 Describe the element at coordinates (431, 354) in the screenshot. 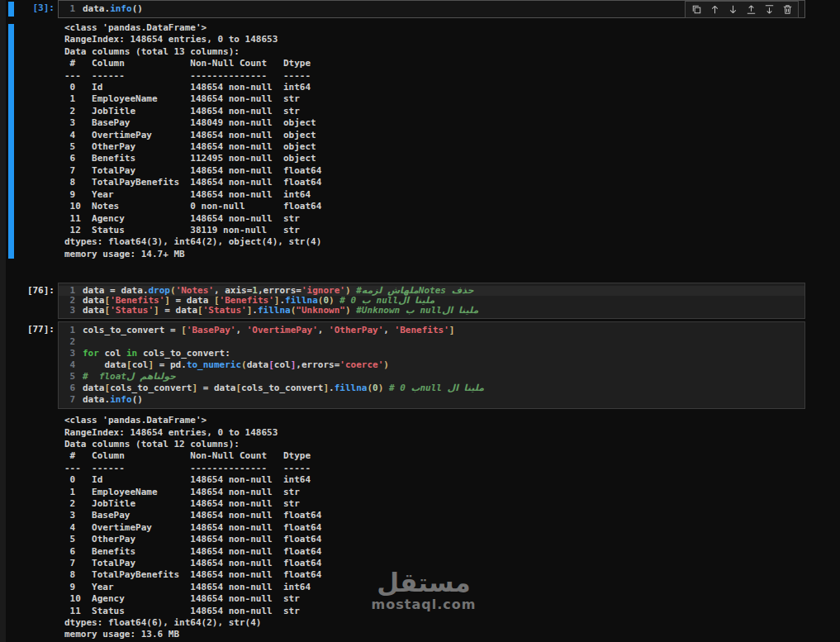

I see `code-line: 3for col in cols_to_convert:` at that location.